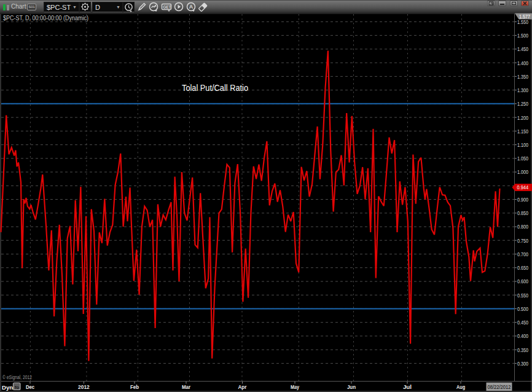 The width and height of the screenshot is (532, 392). What do you see at coordinates (215, 88) in the screenshot?
I see `svg-text: Tolal Put/Call Ratio` at bounding box center [215, 88].